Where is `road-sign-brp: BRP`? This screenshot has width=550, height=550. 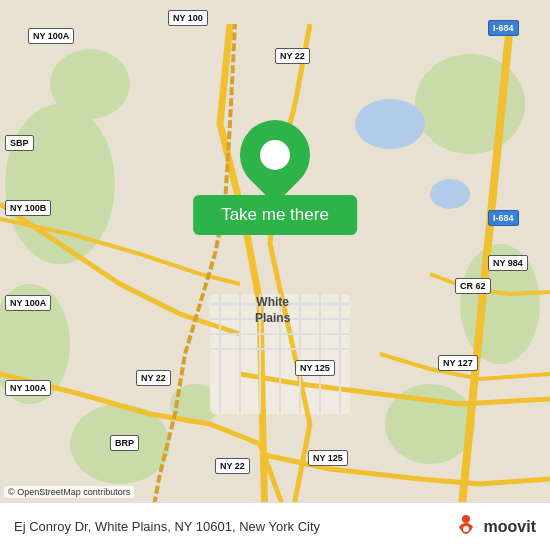 road-sign-brp: BRP is located at coordinates (124, 443).